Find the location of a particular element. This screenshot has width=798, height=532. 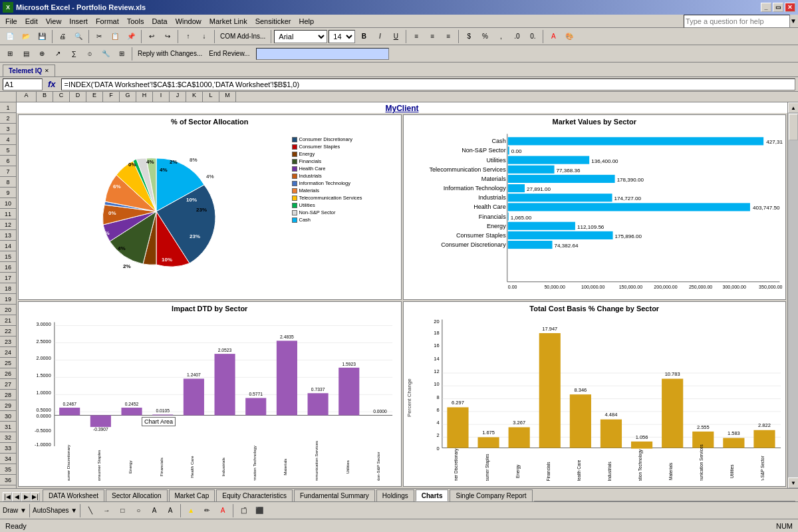

menu-tools: Tools is located at coordinates (136, 21).